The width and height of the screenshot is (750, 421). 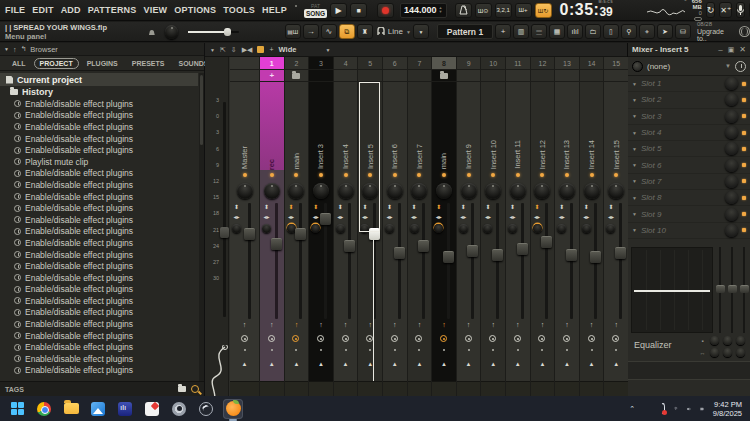 What do you see at coordinates (616, 64) in the screenshot?
I see `strip-number: 15` at bounding box center [616, 64].